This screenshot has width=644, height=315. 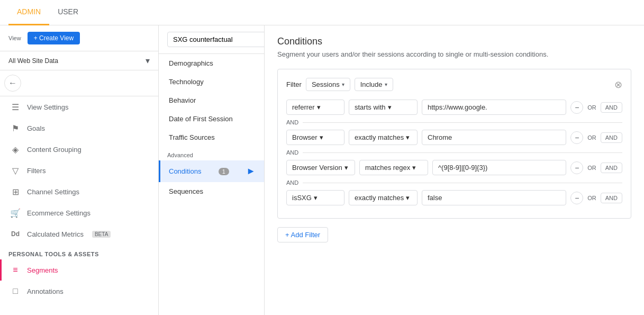 What do you see at coordinates (15, 270) in the screenshot?
I see `segments-icon: ≡` at bounding box center [15, 270].